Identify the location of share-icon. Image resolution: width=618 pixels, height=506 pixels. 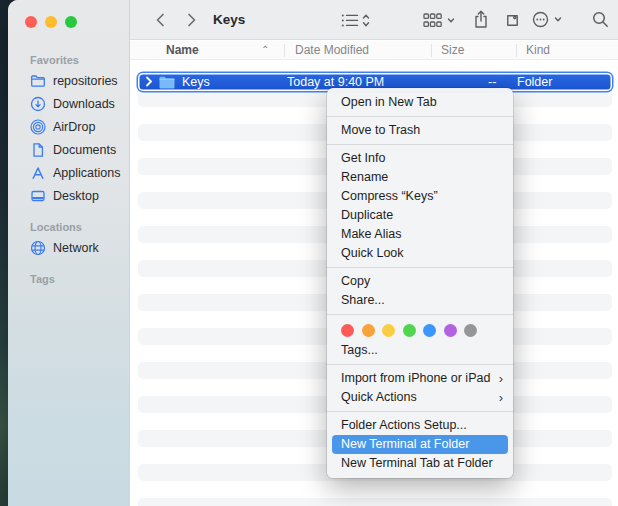
(481, 20).